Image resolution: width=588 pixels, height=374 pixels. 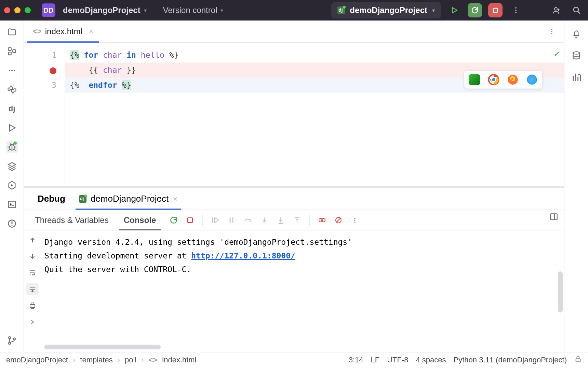 I want to click on file-encoding: UTF-8, so click(x=398, y=360).